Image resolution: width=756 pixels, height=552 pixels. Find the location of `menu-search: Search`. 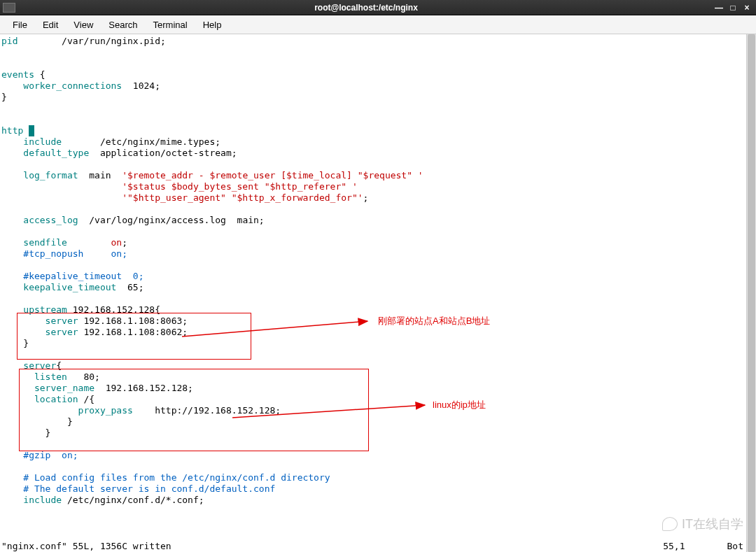

menu-search: Search is located at coordinates (123, 25).